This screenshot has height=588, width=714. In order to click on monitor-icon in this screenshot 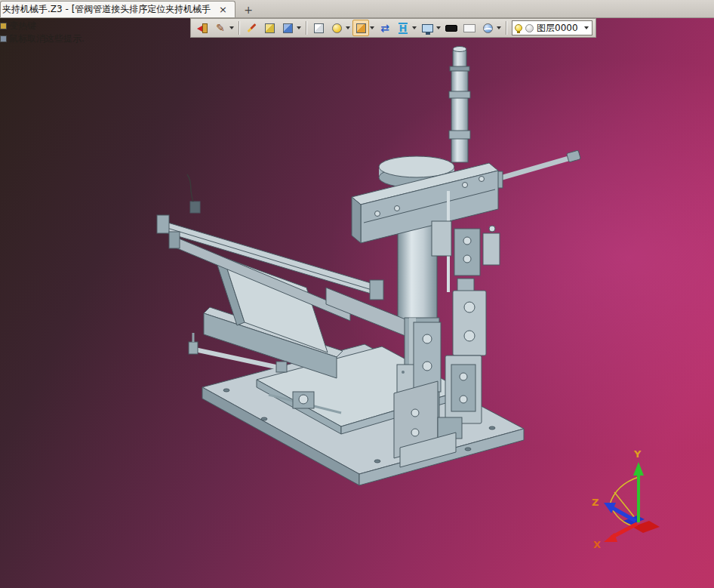, I will do `click(427, 28)`.